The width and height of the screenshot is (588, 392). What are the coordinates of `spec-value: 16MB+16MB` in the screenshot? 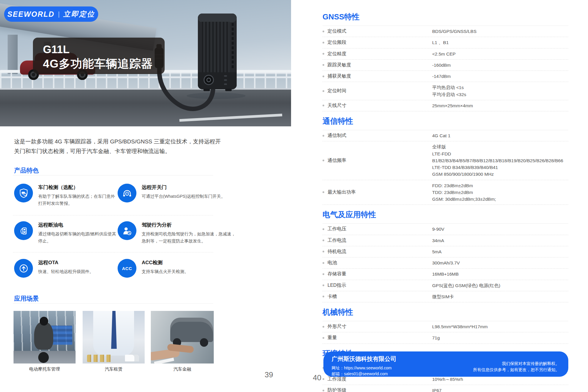 It's located at (445, 274).